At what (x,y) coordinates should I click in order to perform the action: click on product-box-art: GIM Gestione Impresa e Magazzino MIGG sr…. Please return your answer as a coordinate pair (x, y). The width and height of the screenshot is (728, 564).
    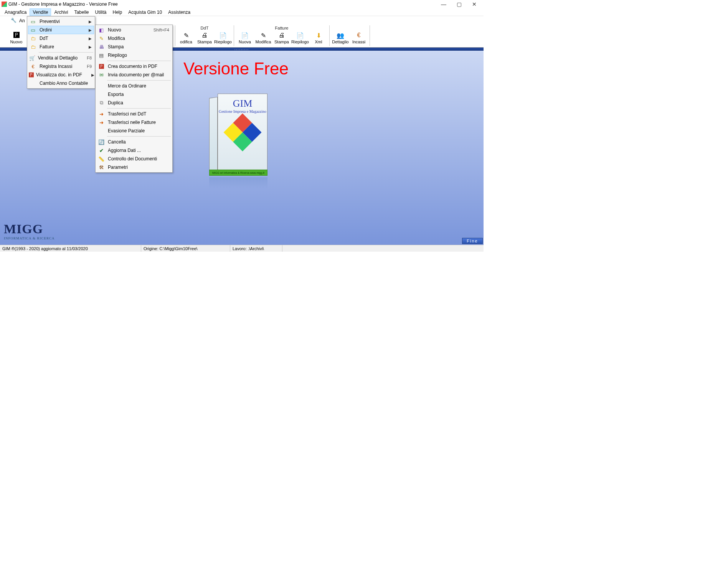
    Looking at the image, I should click on (242, 136).